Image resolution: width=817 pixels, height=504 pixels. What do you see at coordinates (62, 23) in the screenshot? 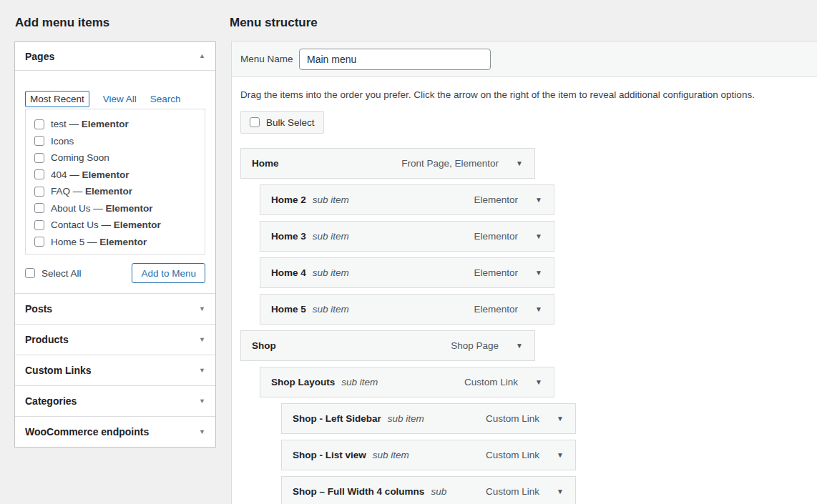
I see `add-menu-items-title: Add menu items` at bounding box center [62, 23].